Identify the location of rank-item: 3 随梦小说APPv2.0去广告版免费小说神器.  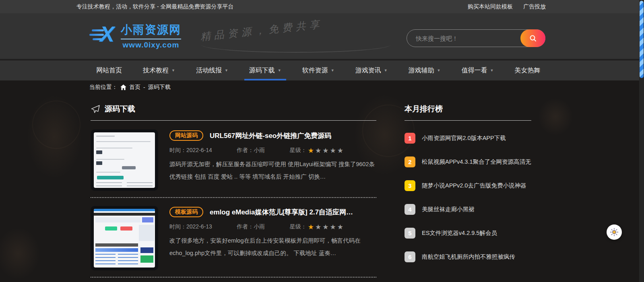
(468, 186).